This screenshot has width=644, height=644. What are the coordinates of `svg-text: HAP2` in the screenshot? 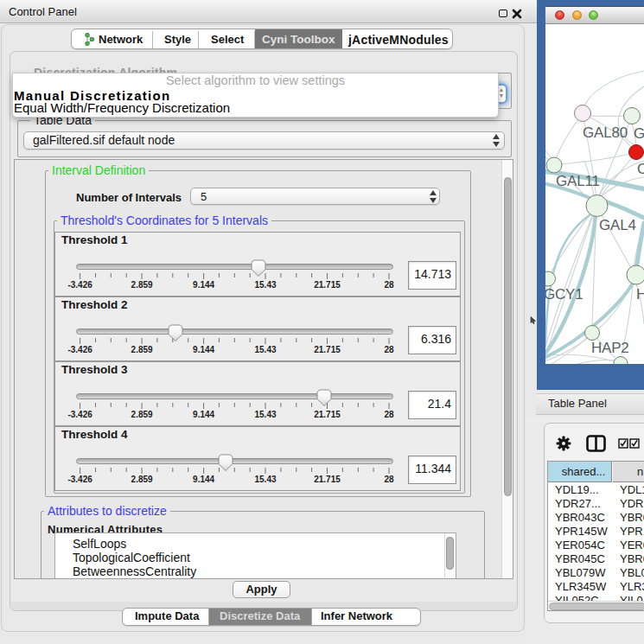 It's located at (610, 348).